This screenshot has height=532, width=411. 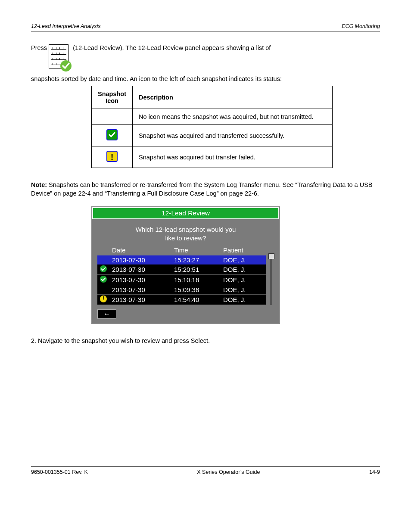 What do you see at coordinates (59, 472) in the screenshot?
I see `footer-left: 9650-001355-01 Rev. K` at bounding box center [59, 472].